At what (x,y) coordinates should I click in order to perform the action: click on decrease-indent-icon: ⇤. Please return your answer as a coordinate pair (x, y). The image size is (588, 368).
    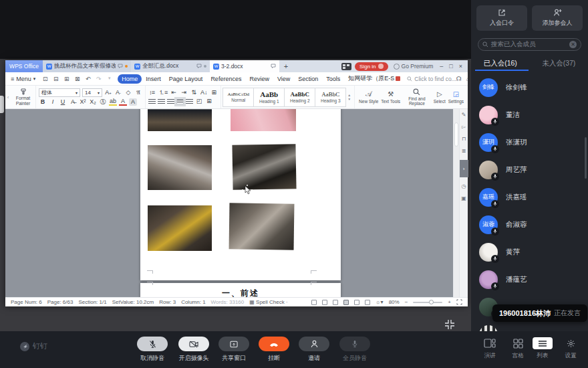
    Looking at the image, I should click on (174, 92).